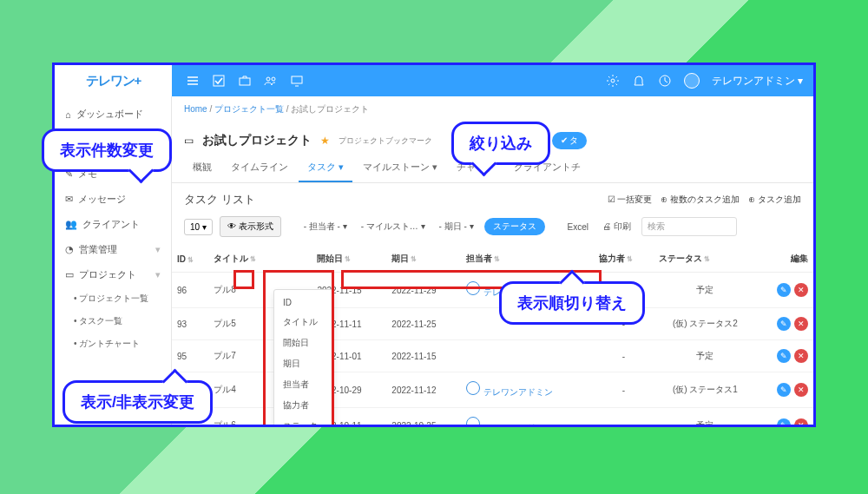  Describe the element at coordinates (202, 168) in the screenshot. I see `tab-overview: 概観` at that location.